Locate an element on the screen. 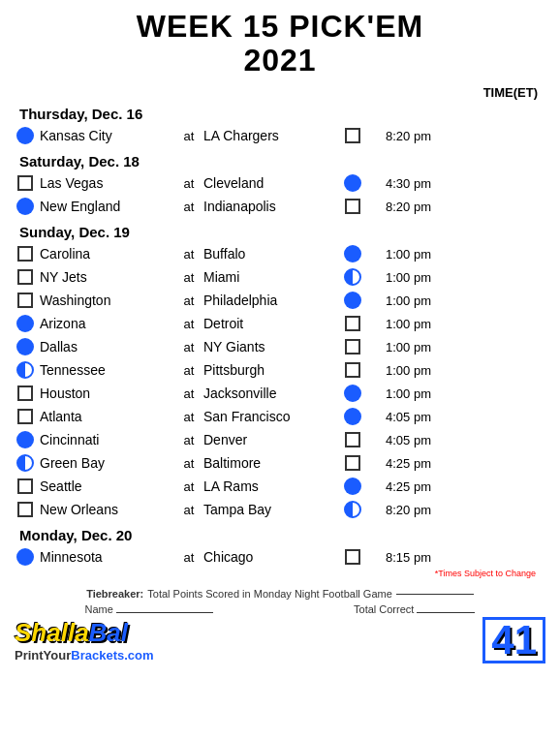 The width and height of the screenshot is (560, 740). table-row: DallasatNY Giants1:00 pm is located at coordinates (280, 347).